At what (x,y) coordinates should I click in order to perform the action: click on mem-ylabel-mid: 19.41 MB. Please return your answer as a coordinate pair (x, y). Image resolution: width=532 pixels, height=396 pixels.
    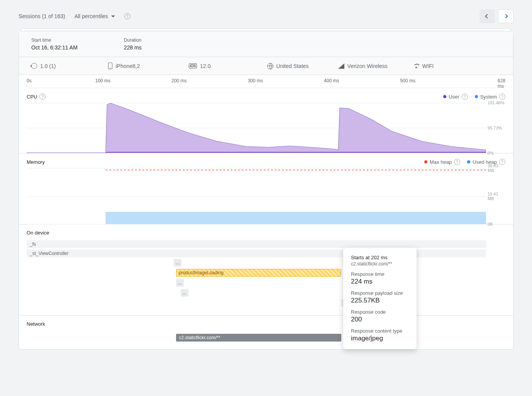
    Looking at the image, I should click on (496, 196).